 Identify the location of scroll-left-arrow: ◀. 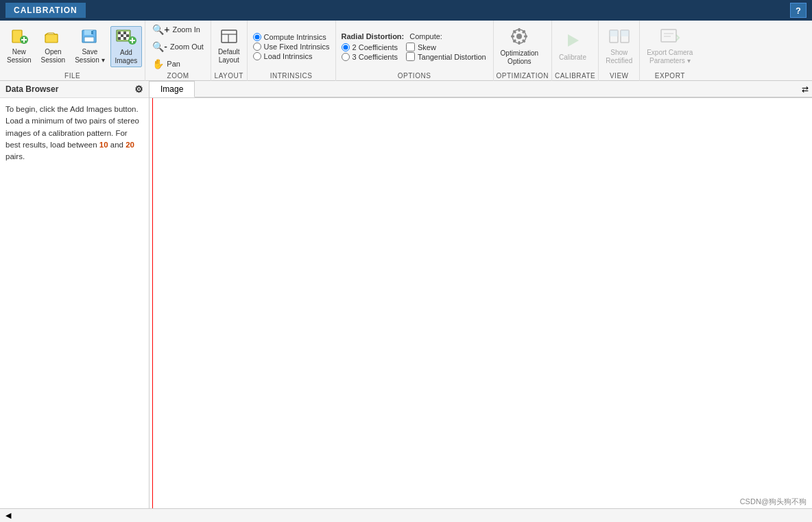
(8, 516).